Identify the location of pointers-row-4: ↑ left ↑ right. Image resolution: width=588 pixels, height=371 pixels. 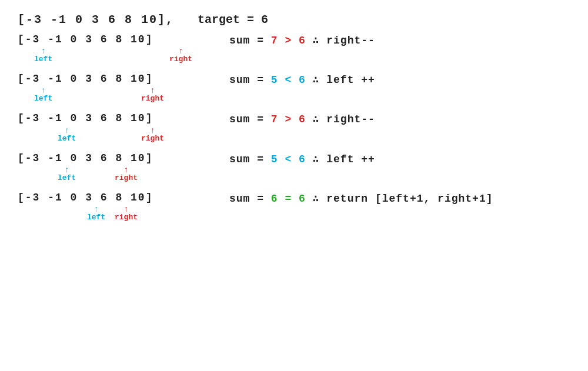
(118, 176).